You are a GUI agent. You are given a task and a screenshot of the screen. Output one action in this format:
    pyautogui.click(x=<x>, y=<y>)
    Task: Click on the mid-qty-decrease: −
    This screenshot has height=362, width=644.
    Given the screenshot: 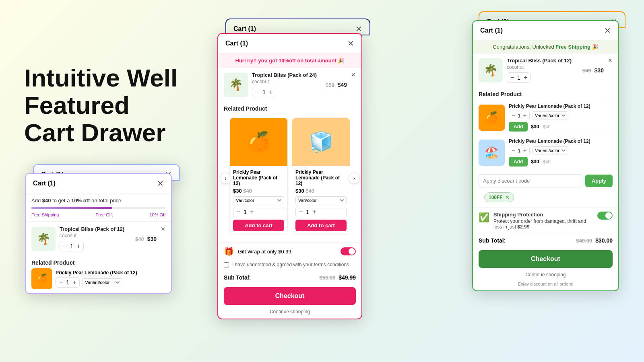 What is the action you would take?
    pyautogui.click(x=258, y=92)
    